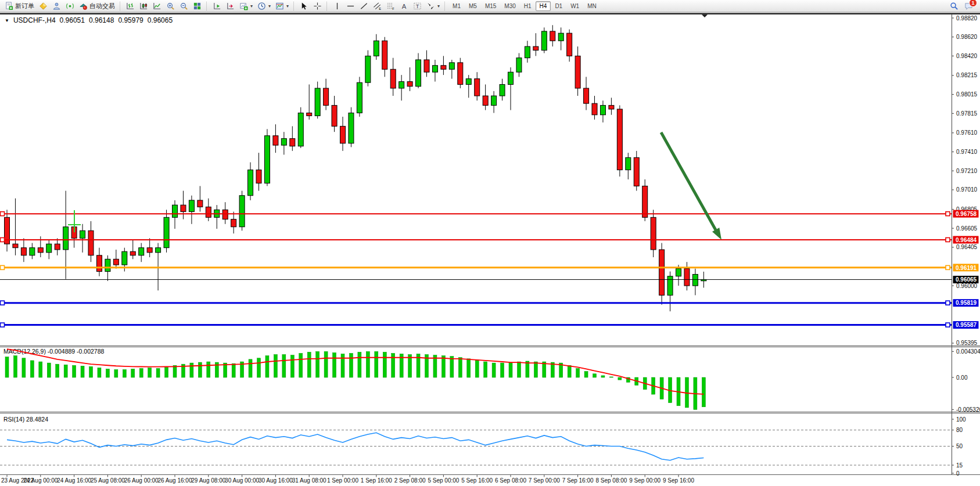  Describe the element at coordinates (575, 6) in the screenshot. I see `tab-timeframe-w1: W1` at that location.